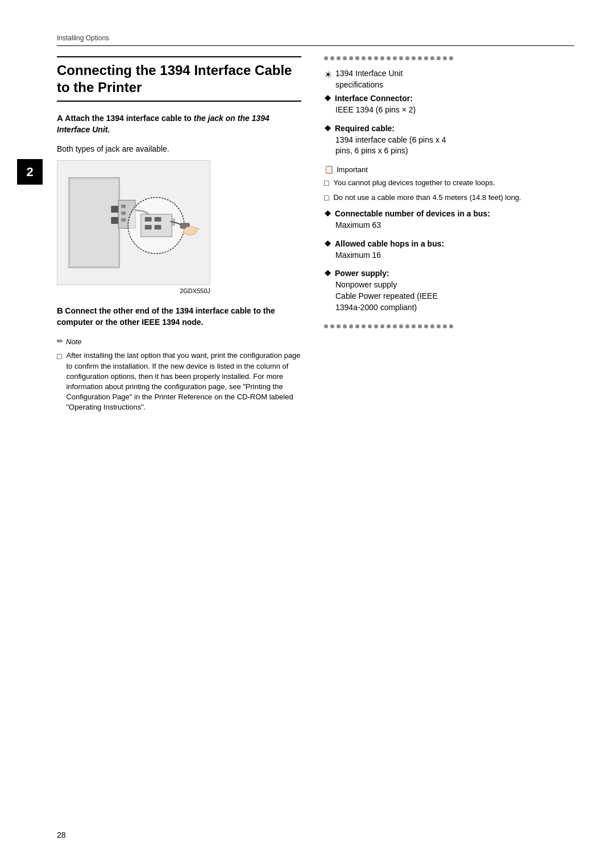 This screenshot has width=614, height=868. What do you see at coordinates (179, 79) in the screenshot?
I see `main-title: Connecting the 1394 Interface Cable to t…` at bounding box center [179, 79].